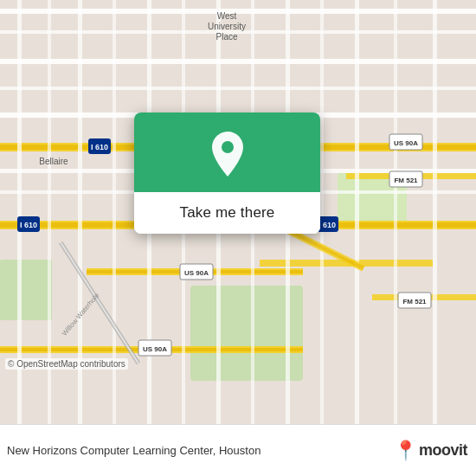 Image resolution: width=476 pixels, height=476 pixels. Describe the element at coordinates (227, 26) in the screenshot. I see `svg-text: University` at that location.